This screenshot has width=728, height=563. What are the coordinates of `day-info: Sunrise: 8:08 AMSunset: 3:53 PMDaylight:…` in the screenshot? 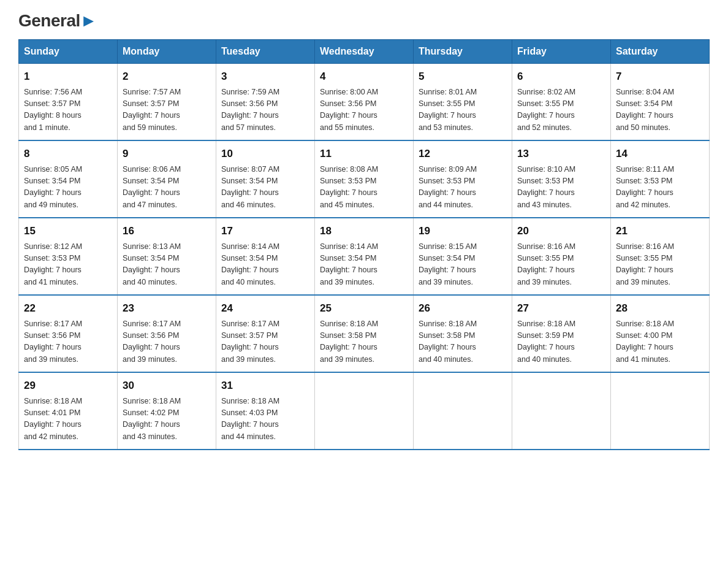 It's located at (364, 188).